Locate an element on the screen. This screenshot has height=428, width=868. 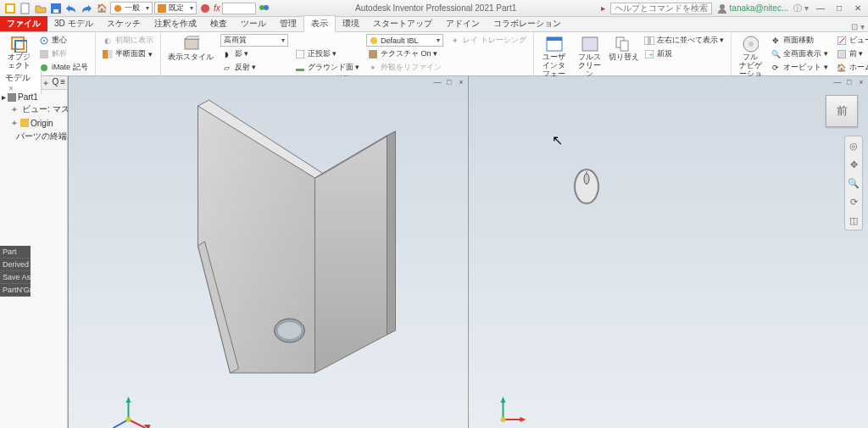
save-icon is located at coordinates (56, 8).